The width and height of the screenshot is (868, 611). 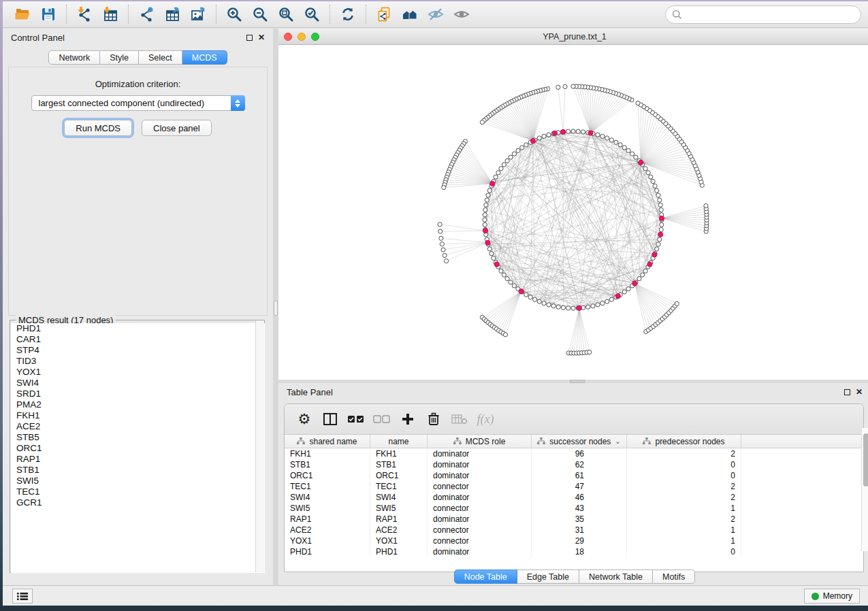 What do you see at coordinates (161, 57) in the screenshot?
I see `tab-select: Select` at bounding box center [161, 57].